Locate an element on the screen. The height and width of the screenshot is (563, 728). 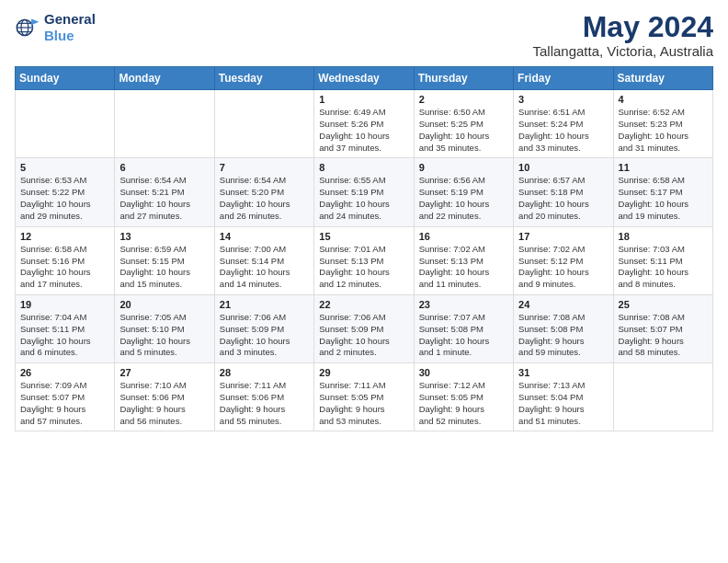
calendar-cell: 26Sunrise: 7:09 AM Sunset: 5:07 PM Dayli… is located at coordinates (65, 397).